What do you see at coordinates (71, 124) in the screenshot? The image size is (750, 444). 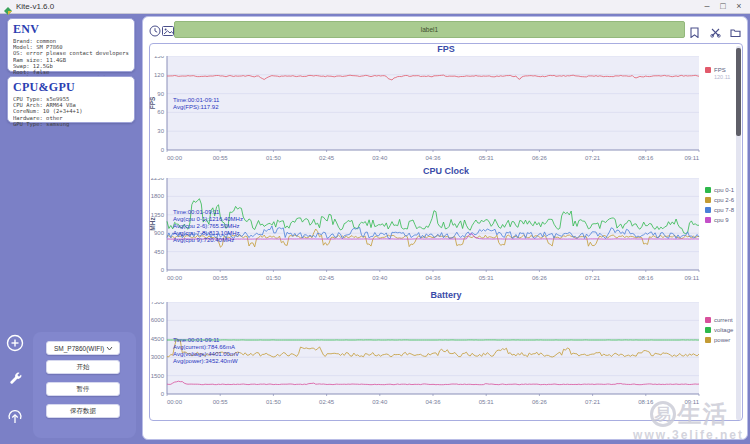 I see `cpu-line: GPU Type: samsung` at bounding box center [71, 124].